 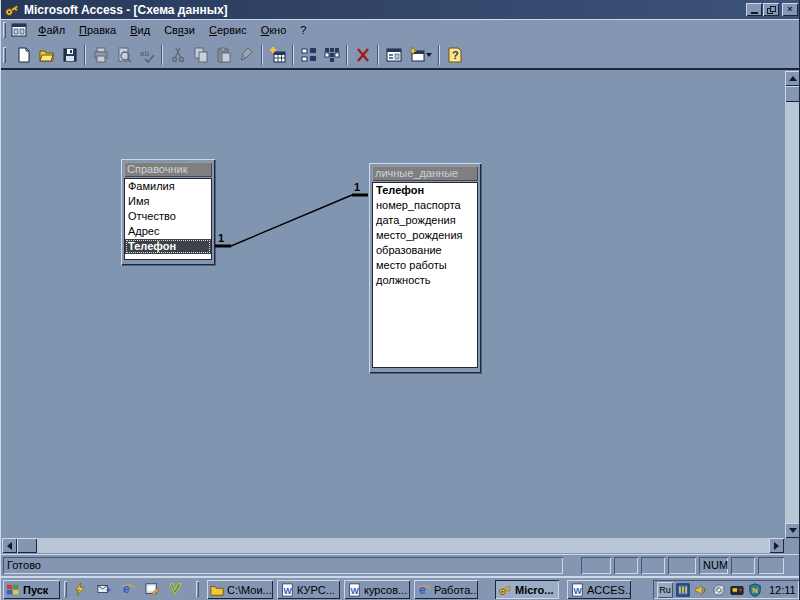 What do you see at coordinates (178, 55) in the screenshot?
I see `cut-icon` at bounding box center [178, 55].